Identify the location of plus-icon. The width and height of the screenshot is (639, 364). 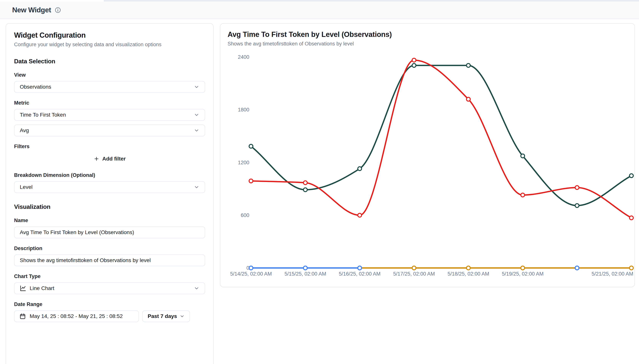
(97, 159).